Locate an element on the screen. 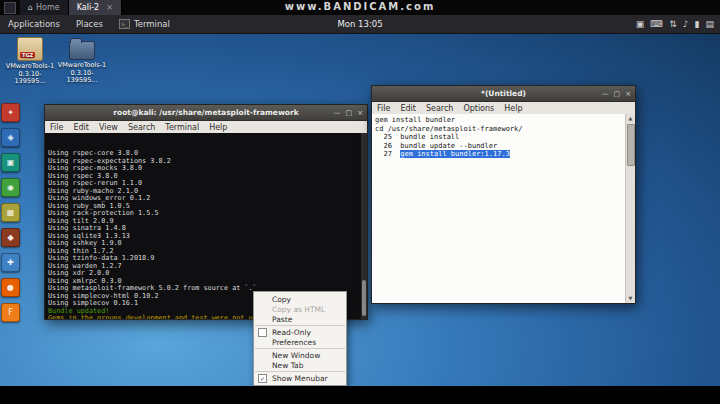  dock-icon-launcher-6: ◆ is located at coordinates (10, 238).